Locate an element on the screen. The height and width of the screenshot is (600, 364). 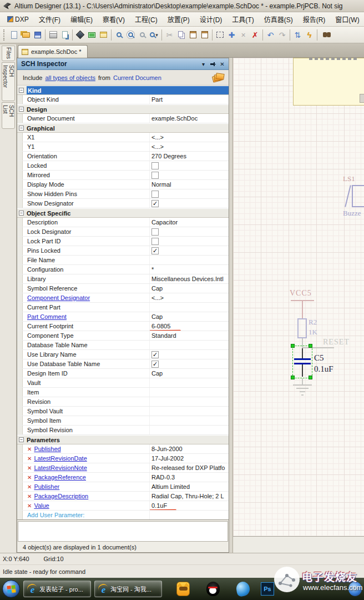
find-similar-icon is located at coordinates (325, 35).